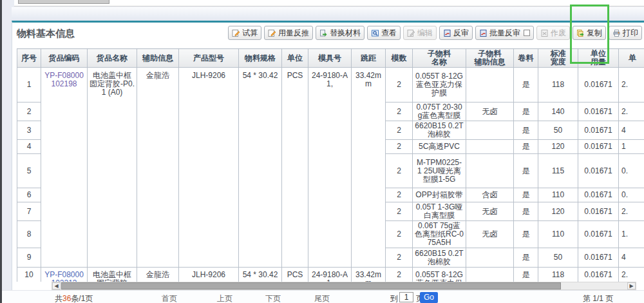 This screenshot has height=303, width=644. Describe the element at coordinates (225, 298) in the screenshot. I see `prev-page-link: 上页` at that location.